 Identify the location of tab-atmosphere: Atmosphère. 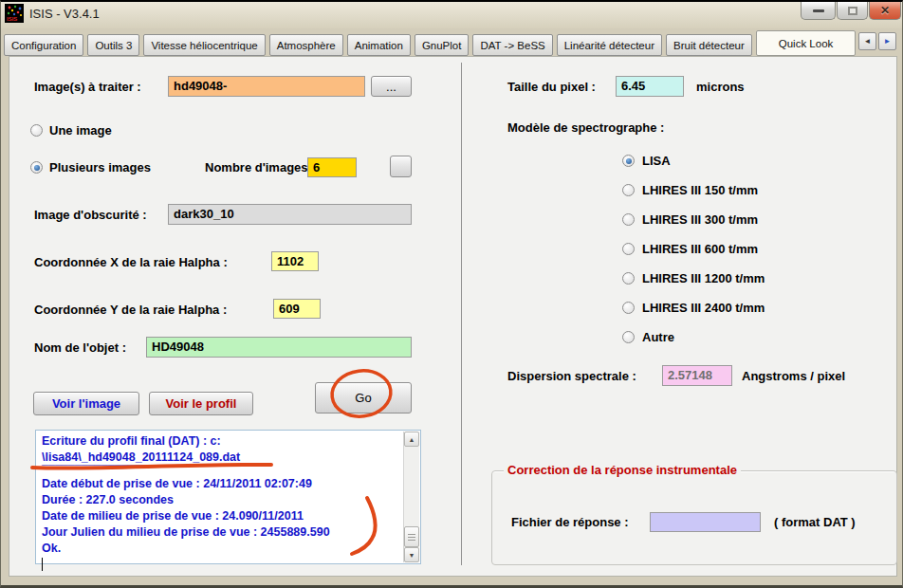
(306, 46).